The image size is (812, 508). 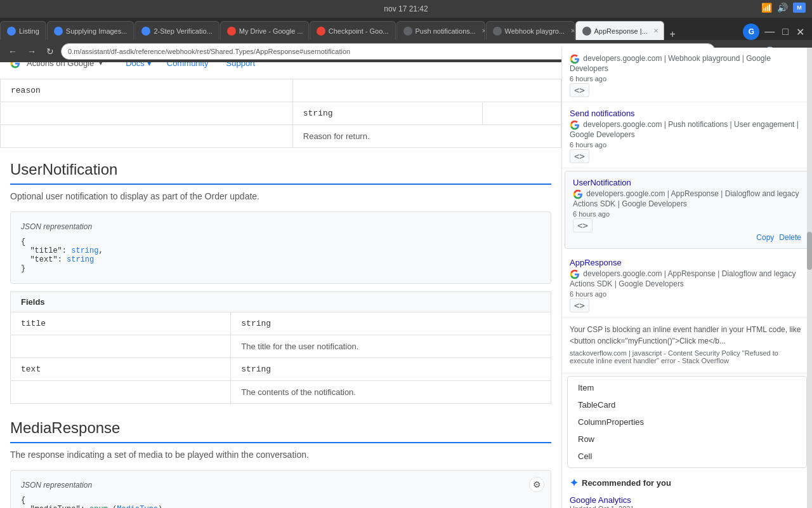 I want to click on recommended-label: Recommended for you, so click(x=627, y=483).